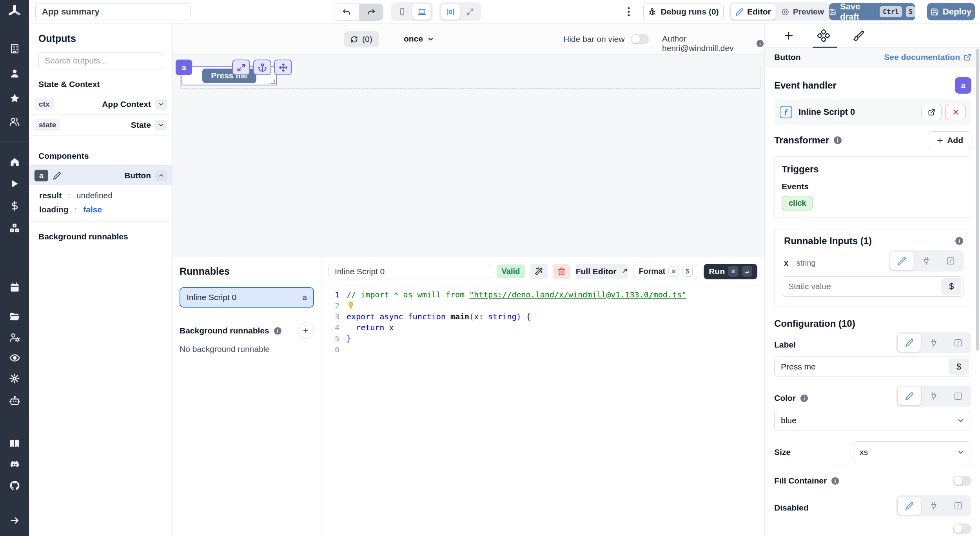 The height and width of the screenshot is (536, 980). Describe the element at coordinates (962, 481) in the screenshot. I see `fill-container-toggle` at that location.